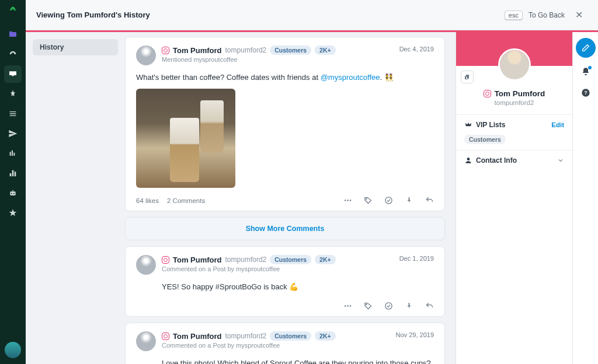  I want to click on help-icon: ?, so click(586, 94).